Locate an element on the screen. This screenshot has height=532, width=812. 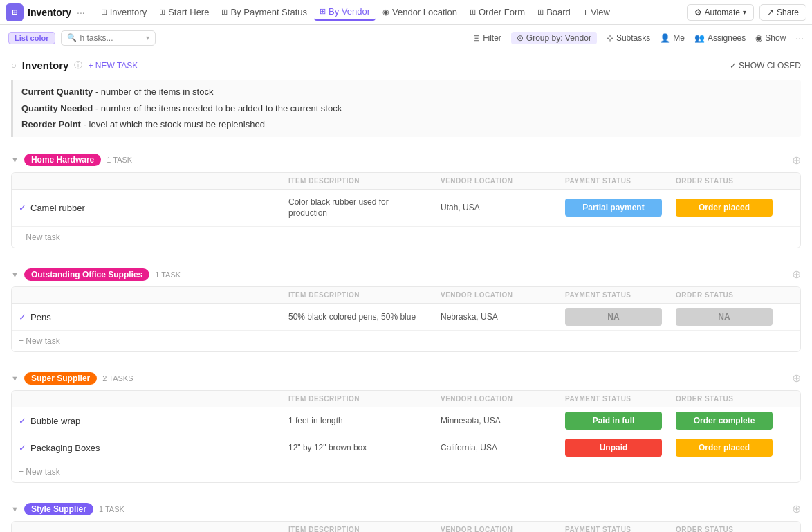
search-box: 🔍 ▾ is located at coordinates (108, 38).